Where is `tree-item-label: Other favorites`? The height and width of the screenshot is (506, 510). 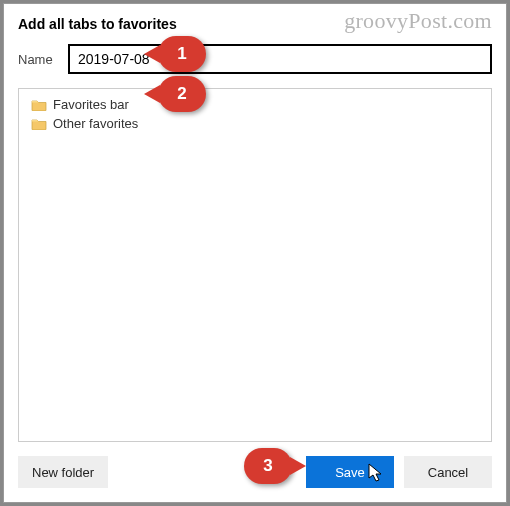 tree-item-label: Other favorites is located at coordinates (96, 124).